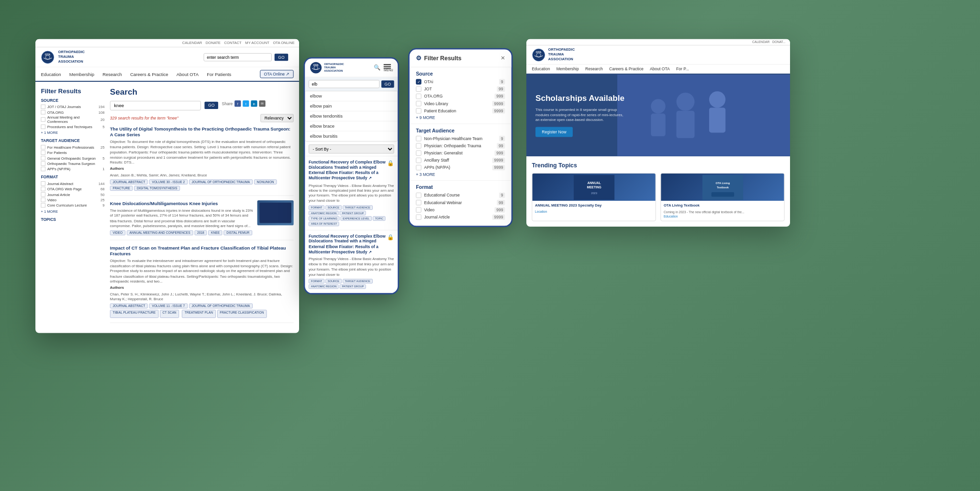  Describe the element at coordinates (389, 67) in the screenshot. I see `mobile-menu-toggle: MENU` at that location.